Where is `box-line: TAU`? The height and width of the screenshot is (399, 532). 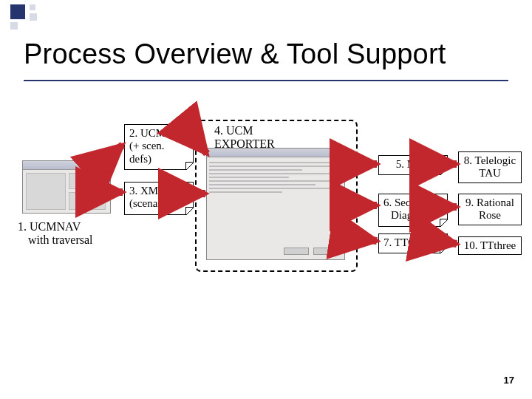 box-line: TAU is located at coordinates (490, 173).